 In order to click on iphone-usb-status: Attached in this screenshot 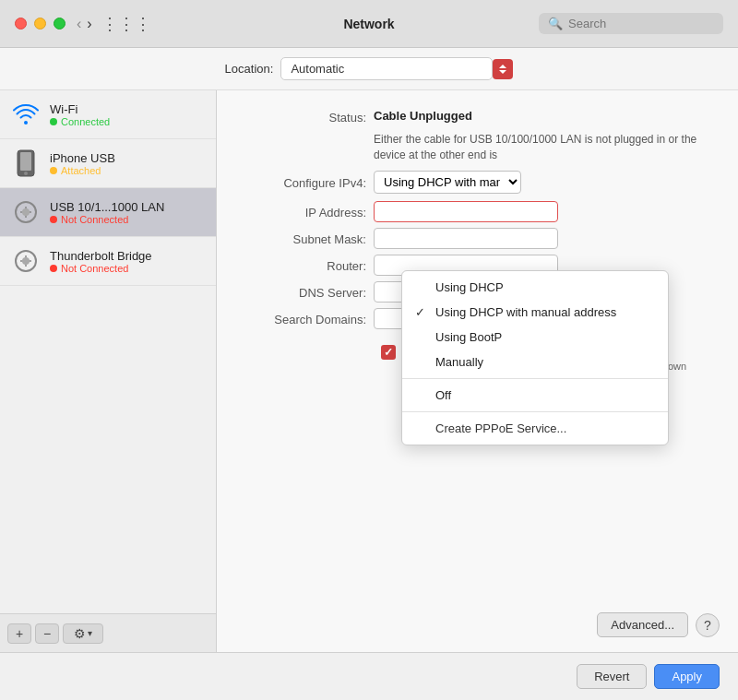, I will do `click(83, 171)`.